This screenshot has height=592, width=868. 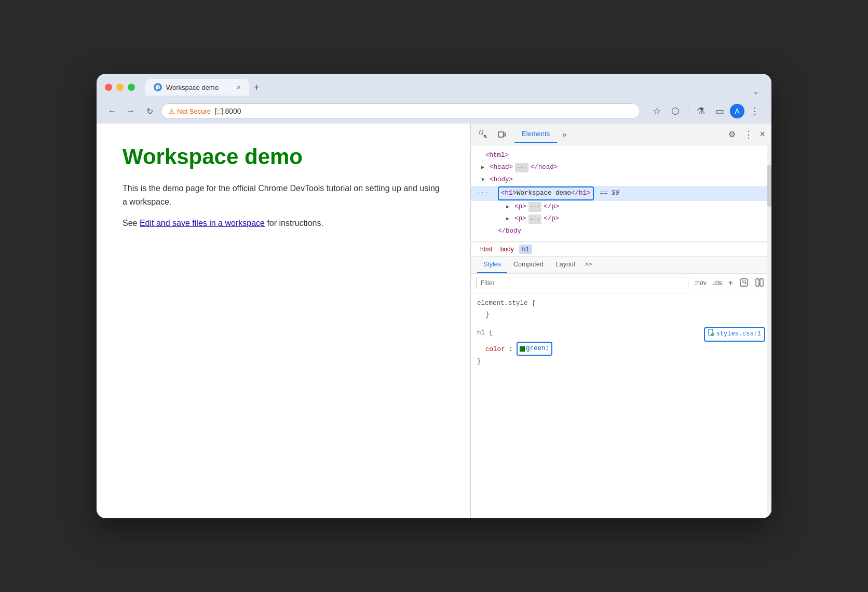 I want to click on reload-button: ↻, so click(x=150, y=111).